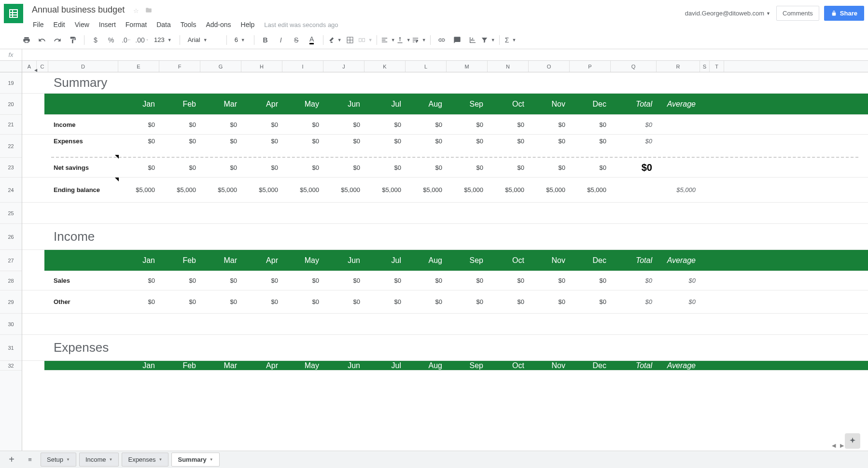  What do you see at coordinates (385, 67) in the screenshot?
I see `col-header-K: K` at bounding box center [385, 67].